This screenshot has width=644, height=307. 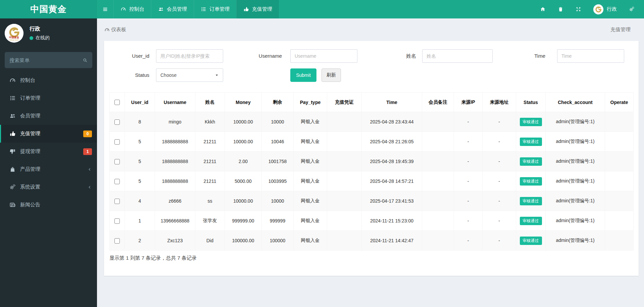 I want to click on user-id-input, so click(x=190, y=56).